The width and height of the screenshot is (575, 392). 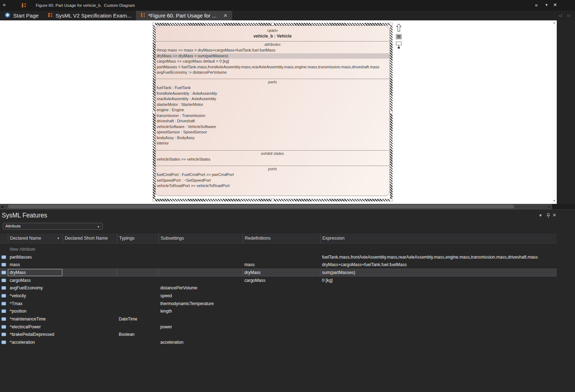 What do you see at coordinates (200, 342) in the screenshot?
I see `cell-subsettings: acceleration` at bounding box center [200, 342].